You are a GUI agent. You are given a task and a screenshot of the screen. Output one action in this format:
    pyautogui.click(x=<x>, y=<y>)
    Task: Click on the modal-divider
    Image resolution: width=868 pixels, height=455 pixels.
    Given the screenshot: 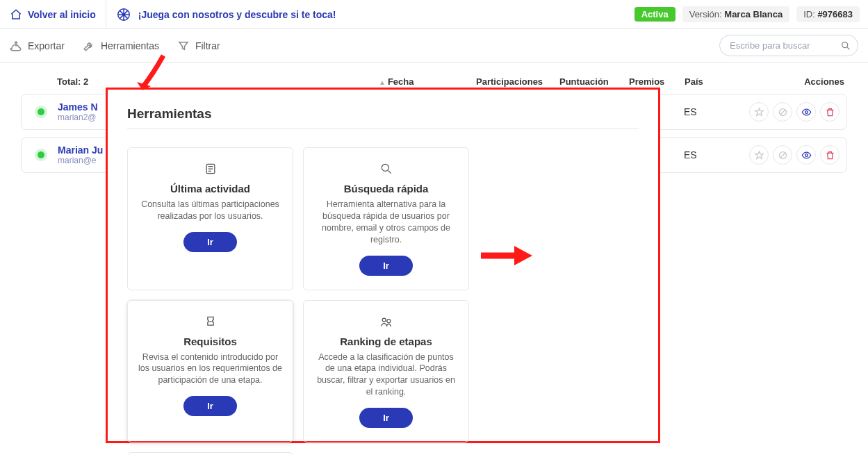 What is the action you would take?
    pyautogui.click(x=383, y=129)
    